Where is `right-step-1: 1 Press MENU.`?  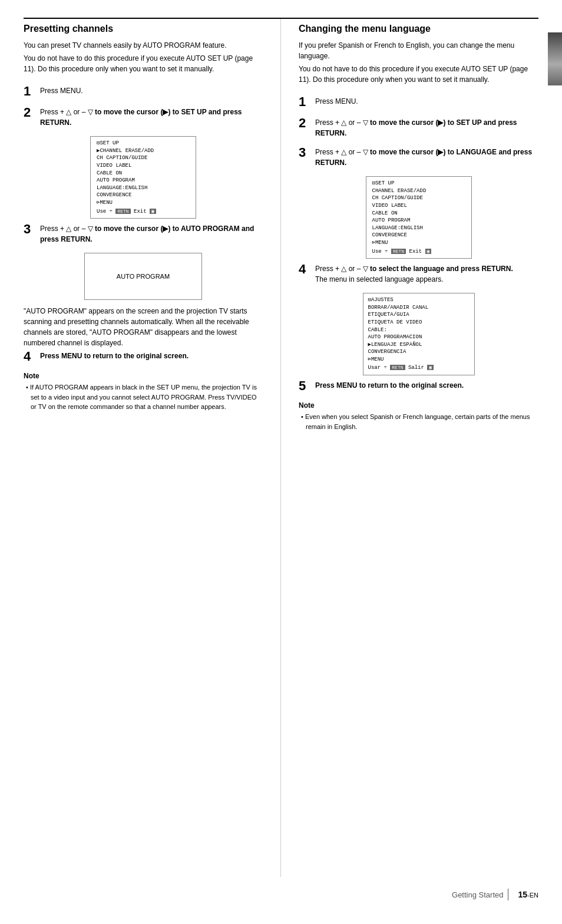
right-step-1: 1 Press MENU. is located at coordinates (418, 103).